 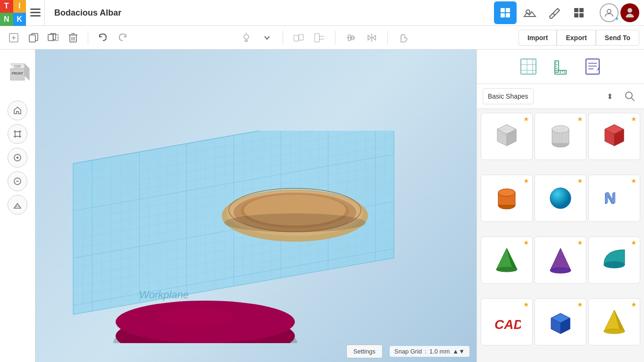 What do you see at coordinates (614, 260) in the screenshot?
I see `shape-dome-teal: ★` at bounding box center [614, 260].